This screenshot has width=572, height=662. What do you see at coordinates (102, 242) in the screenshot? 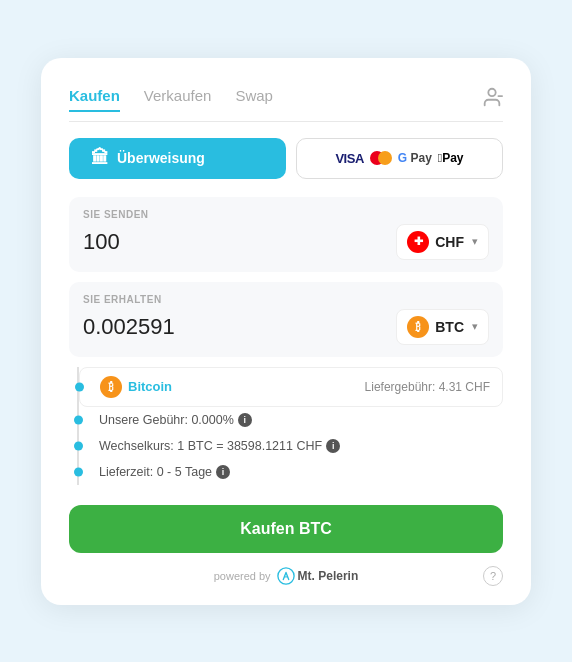
I see `send-amount: 100` at bounding box center [102, 242].